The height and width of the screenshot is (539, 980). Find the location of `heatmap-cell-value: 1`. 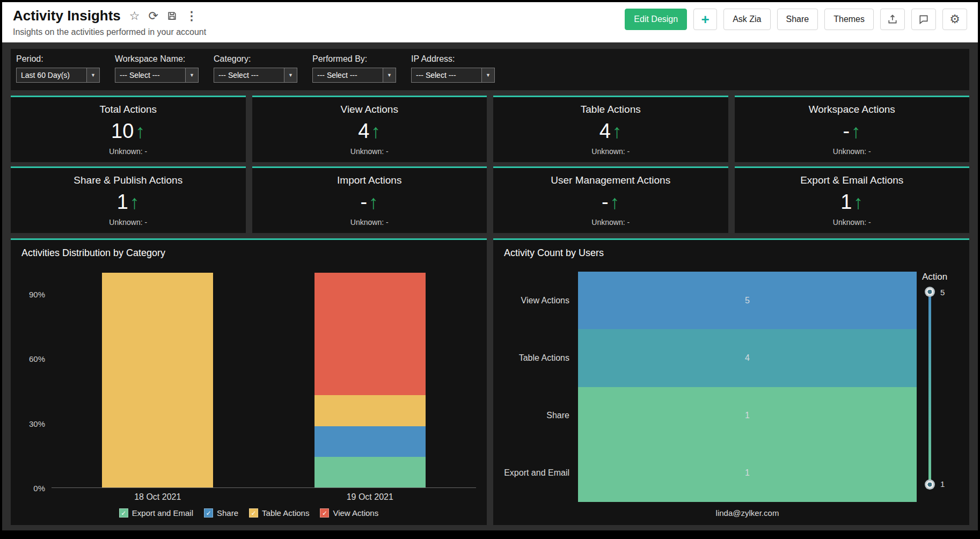

heatmap-cell-value: 1 is located at coordinates (747, 473).